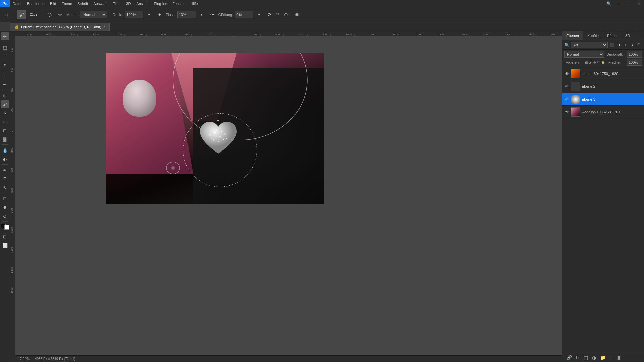 The height and width of the screenshot is (362, 644). Describe the element at coordinates (5, 179) in the screenshot. I see `text-tool: T` at that location.